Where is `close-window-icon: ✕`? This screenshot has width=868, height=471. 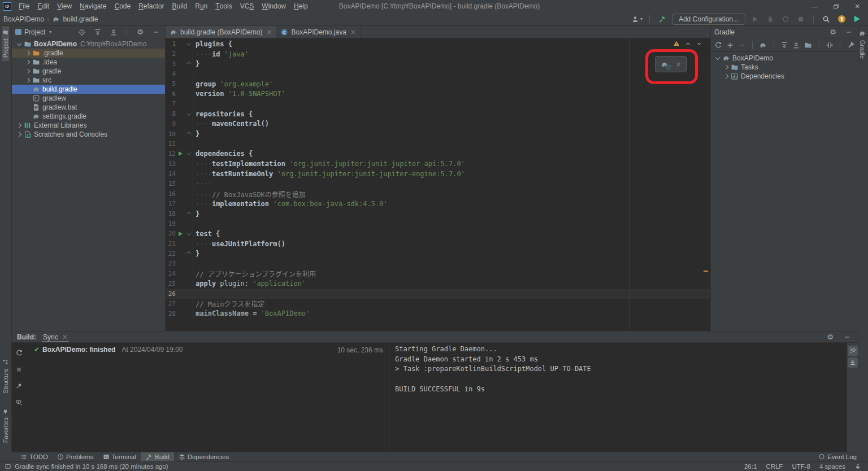
close-window-icon: ✕ is located at coordinates (857, 6).